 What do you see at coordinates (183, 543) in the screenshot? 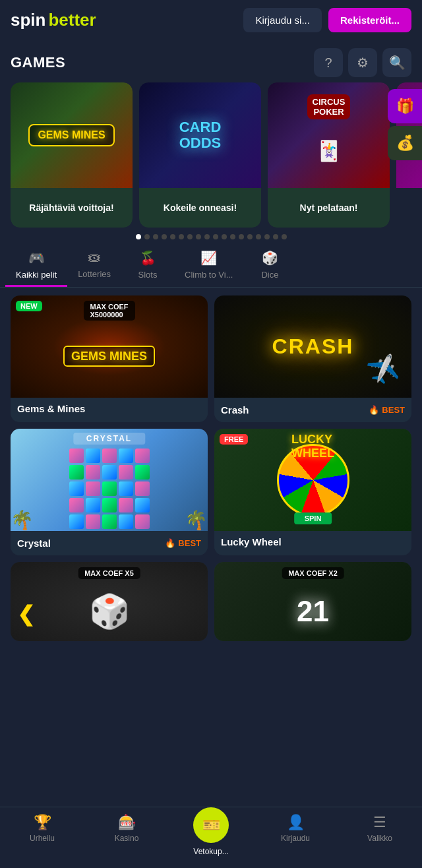
I see `crystal-best-badge: 🔥 BEST` at bounding box center [183, 543].